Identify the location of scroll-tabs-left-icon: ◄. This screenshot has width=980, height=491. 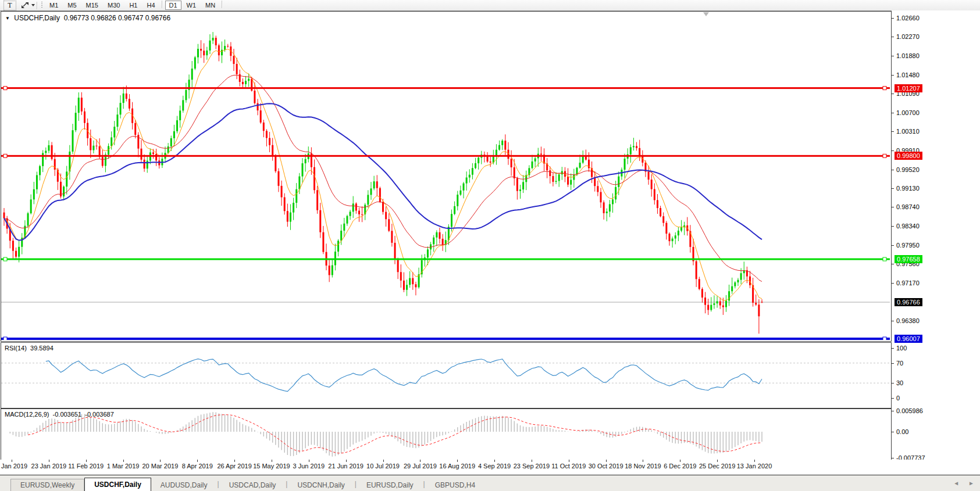
(956, 483).